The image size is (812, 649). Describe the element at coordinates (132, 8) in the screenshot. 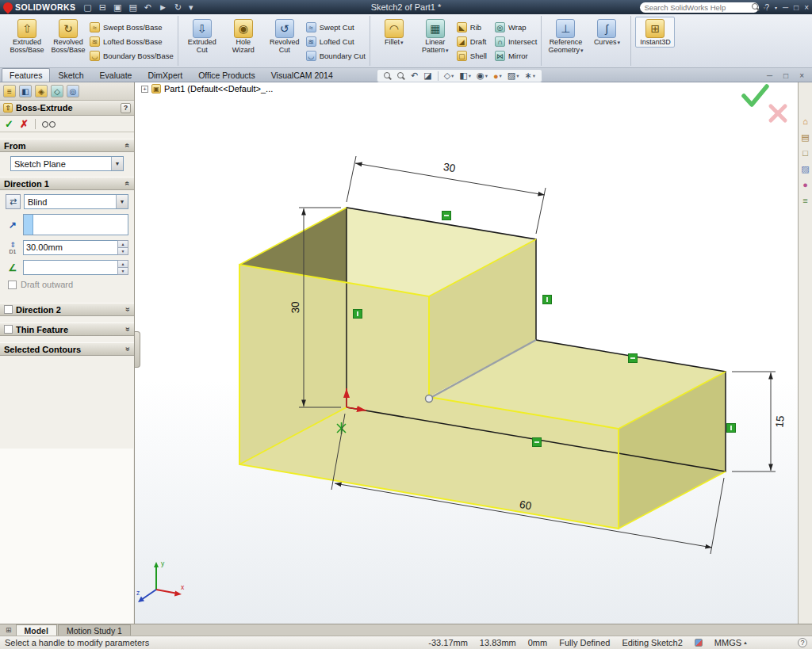

I see `print-button: ▤` at that location.